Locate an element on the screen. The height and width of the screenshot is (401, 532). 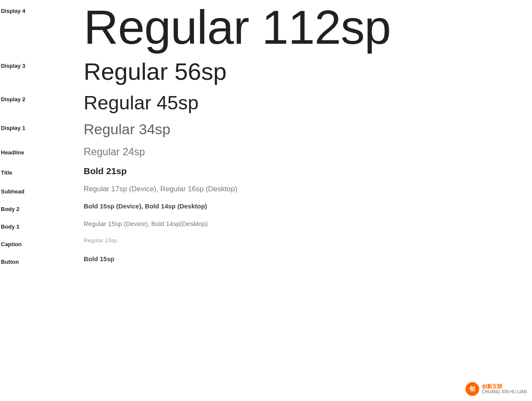
type-row-title: TitleBold 21sp is located at coordinates (266, 171).